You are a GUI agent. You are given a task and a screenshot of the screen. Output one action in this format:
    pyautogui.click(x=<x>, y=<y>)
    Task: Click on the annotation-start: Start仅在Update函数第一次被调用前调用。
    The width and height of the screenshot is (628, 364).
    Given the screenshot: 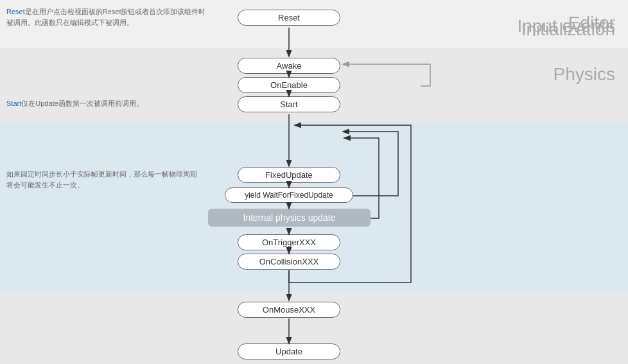 What is the action you would take?
    pyautogui.click(x=74, y=104)
    